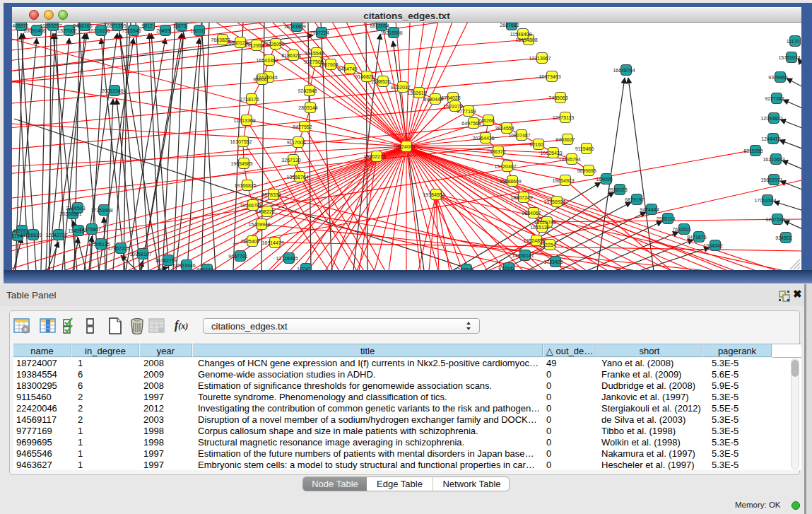 This screenshot has height=514, width=812. Describe the element at coordinates (267, 61) in the screenshot. I see `svg-text: 16543362` at that location.